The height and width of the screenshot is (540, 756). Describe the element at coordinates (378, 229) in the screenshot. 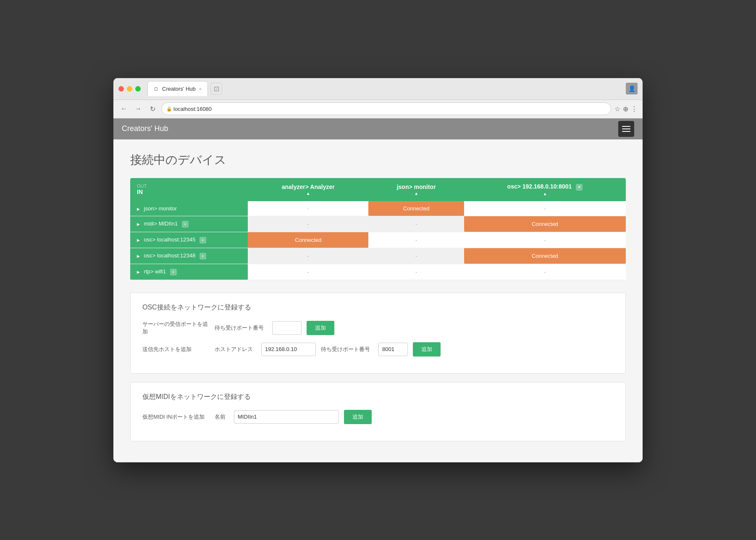

I see `connection-table: OUT IN analyzer> Analyzer ▲ json> monito…` at that location.